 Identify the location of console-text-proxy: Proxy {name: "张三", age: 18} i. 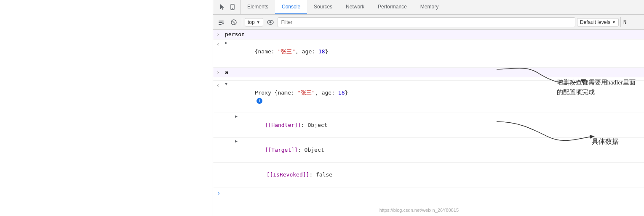
(436, 97).